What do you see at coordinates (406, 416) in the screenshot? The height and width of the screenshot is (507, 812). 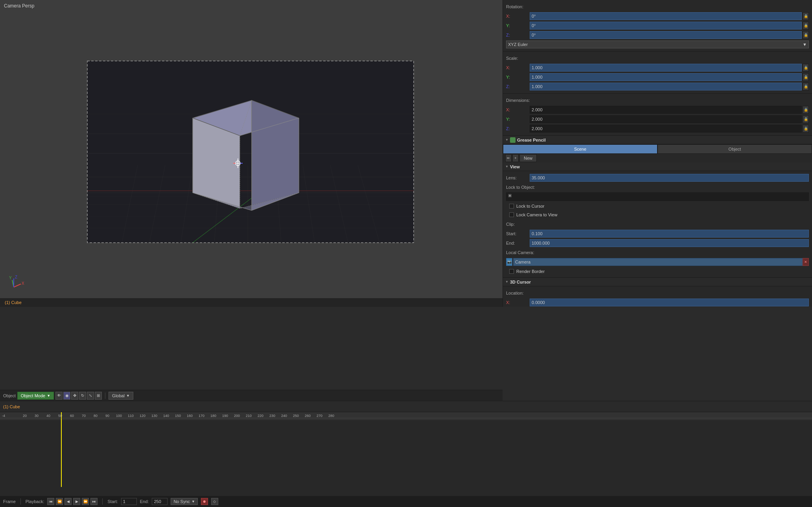 I see `timeline-ruler: -4 20 30 40 50 60 70 80 90 100 110 120 1…` at bounding box center [406, 416].